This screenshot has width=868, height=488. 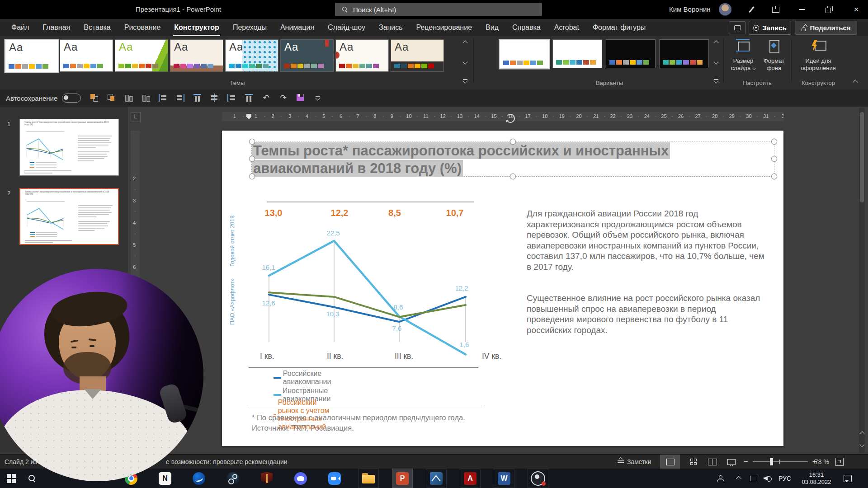 What do you see at coordinates (197, 56) in the screenshot?
I see `theme-tile-4: Aa` at bounding box center [197, 56].